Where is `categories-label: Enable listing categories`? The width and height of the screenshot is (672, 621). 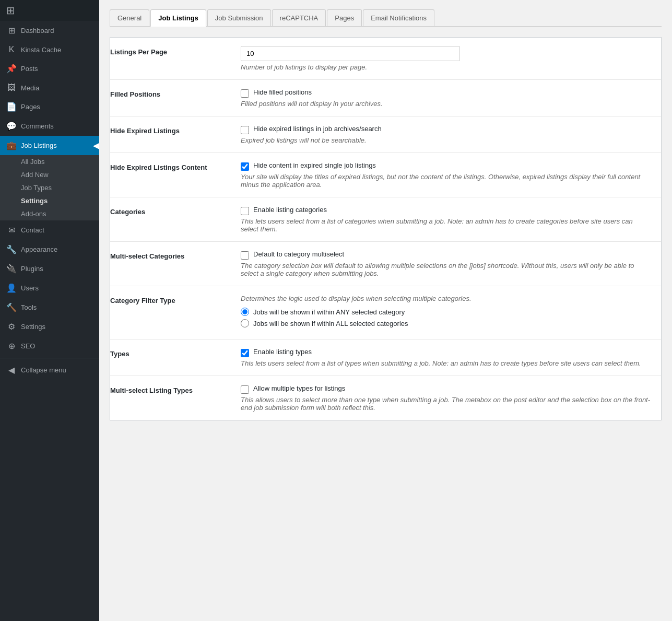 categories-label: Enable listing categories is located at coordinates (290, 210).